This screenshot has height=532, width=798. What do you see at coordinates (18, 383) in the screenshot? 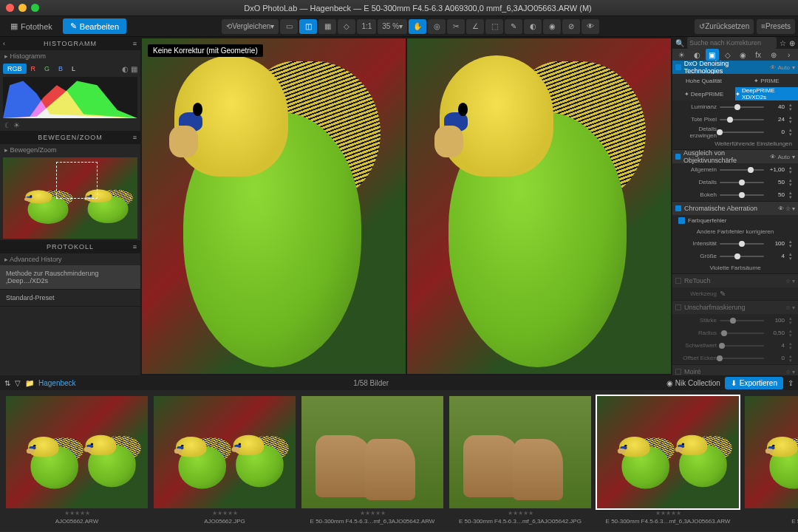
I see `filter-icon: ▽` at bounding box center [18, 383].